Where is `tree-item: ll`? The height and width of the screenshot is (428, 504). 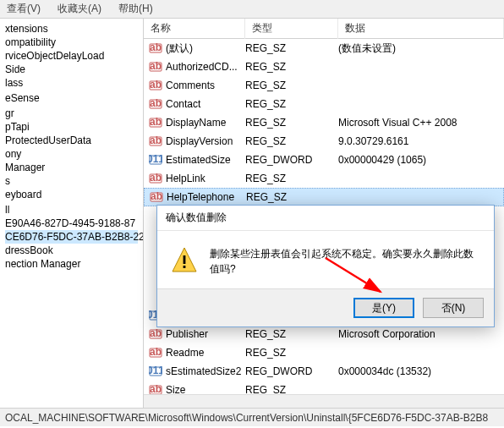 tree-item: ll is located at coordinates (71, 210).